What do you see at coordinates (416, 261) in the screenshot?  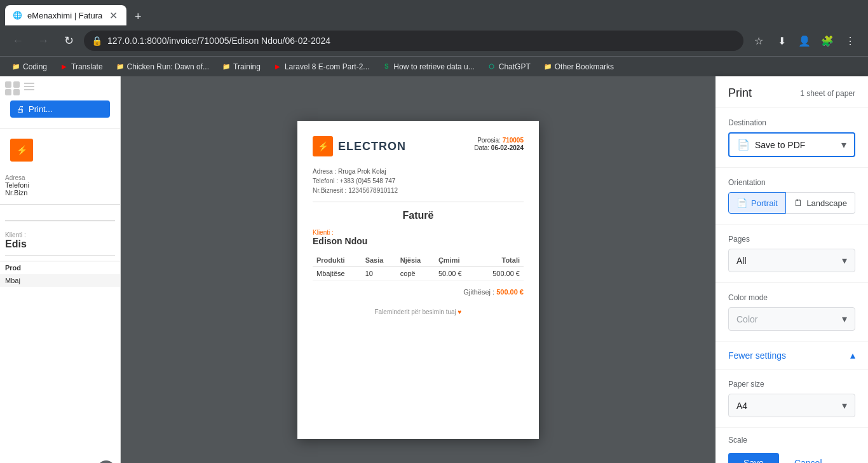 I see `col-header-unit: Njësia` at bounding box center [416, 261].